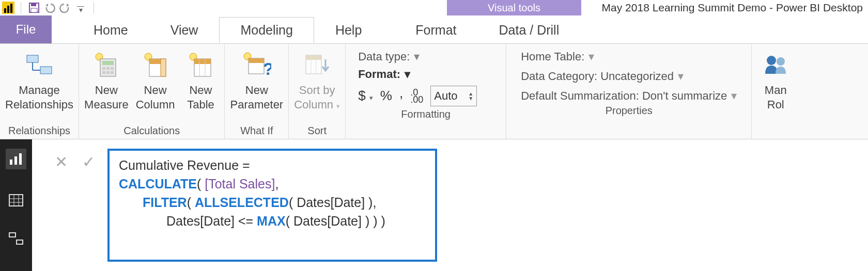 This screenshot has width=868, height=271. I want to click on value: Auto, so click(445, 96).